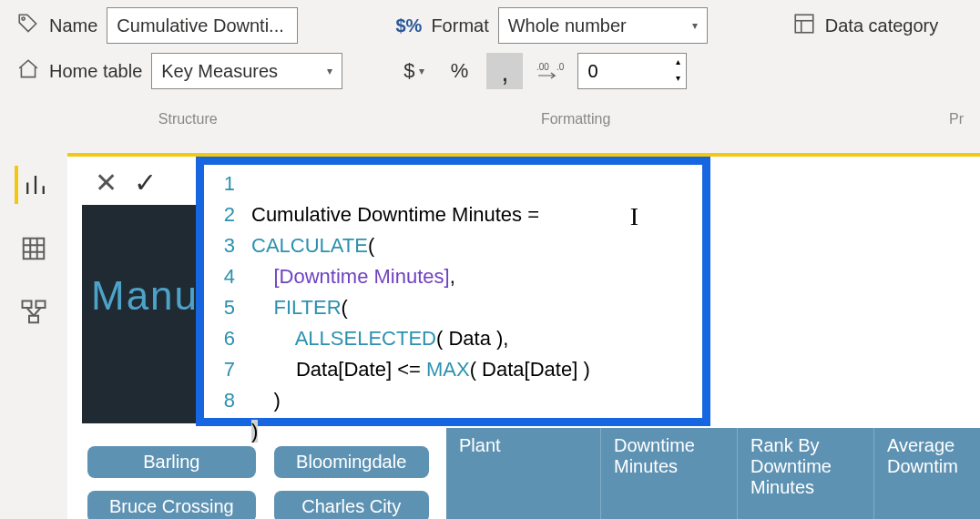 The height and width of the screenshot is (519, 980). Describe the element at coordinates (878, 122) in the screenshot. I see `properties-caption: Pr` at that location.